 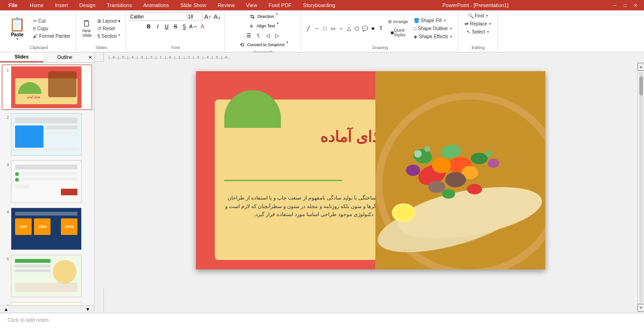 I want to click on shadow-button: S̲, so click(x=185, y=26).